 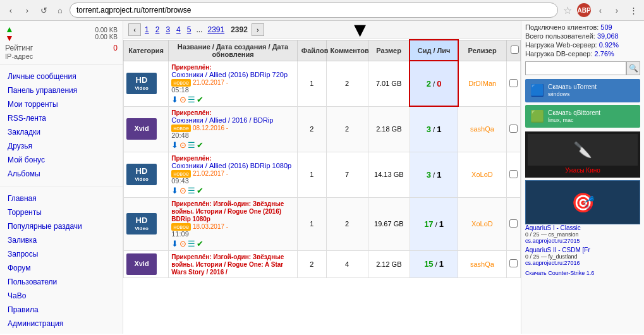 I want to click on select-all-checkbox, so click(x=514, y=49).